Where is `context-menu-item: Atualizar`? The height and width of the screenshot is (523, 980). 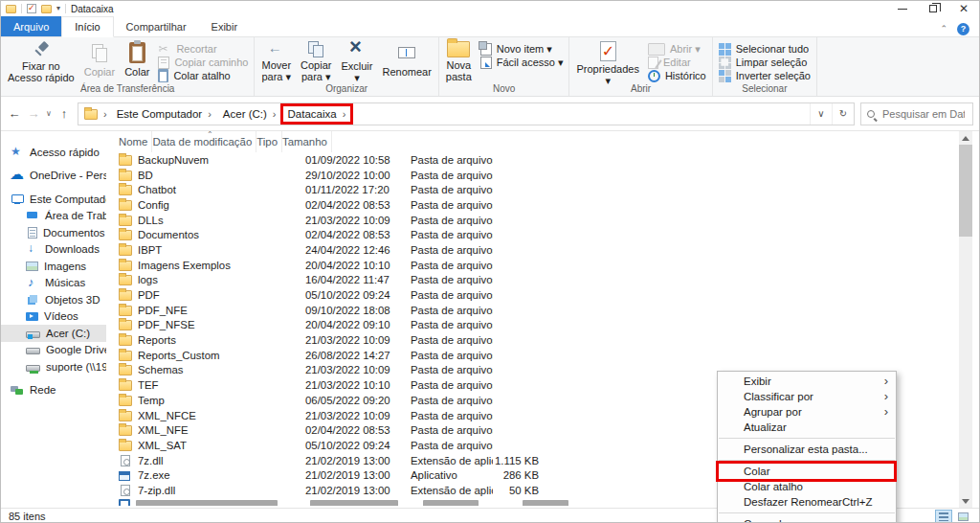 context-menu-item: Atualizar is located at coordinates (807, 427).